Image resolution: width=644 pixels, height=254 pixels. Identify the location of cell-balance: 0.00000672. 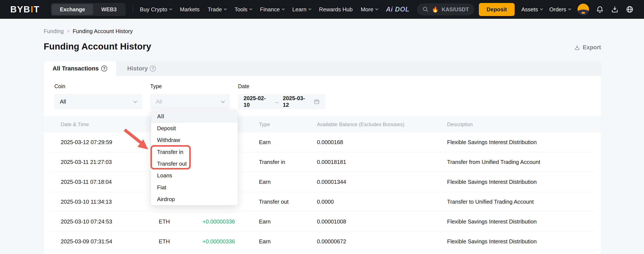
(382, 241).